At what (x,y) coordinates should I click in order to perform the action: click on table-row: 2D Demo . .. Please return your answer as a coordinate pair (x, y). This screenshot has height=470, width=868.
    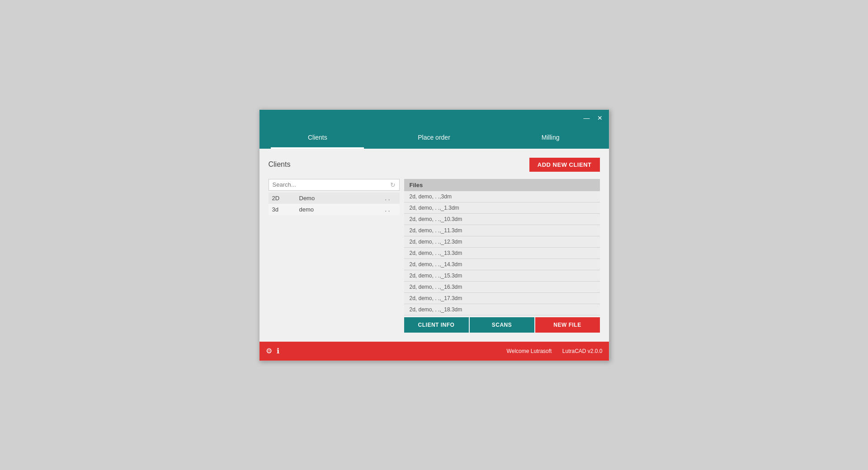
    Looking at the image, I should click on (334, 198).